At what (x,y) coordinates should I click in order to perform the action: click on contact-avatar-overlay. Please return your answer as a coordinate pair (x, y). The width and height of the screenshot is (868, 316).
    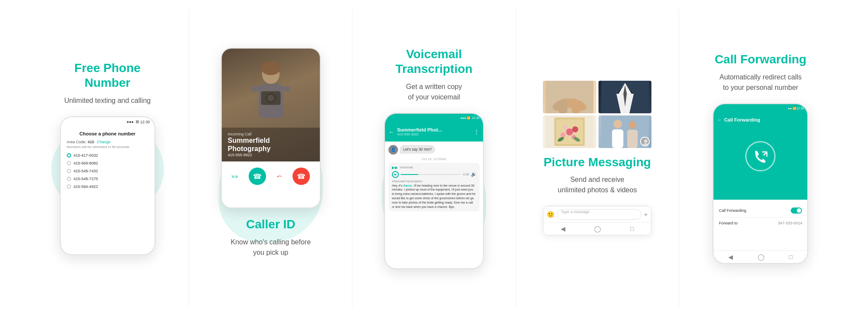
    Looking at the image, I should click on (645, 142).